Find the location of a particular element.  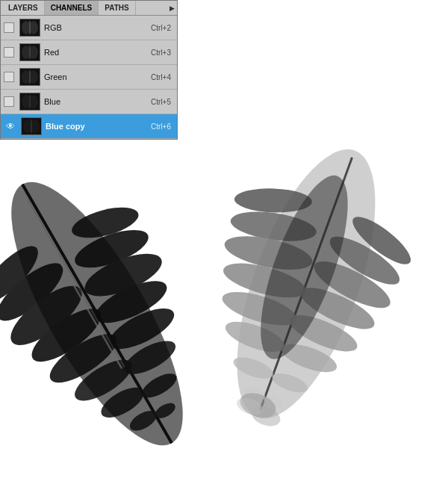

tab-bar: LAYERS CHANNELS PATHS ▶ is located at coordinates (89, 8).